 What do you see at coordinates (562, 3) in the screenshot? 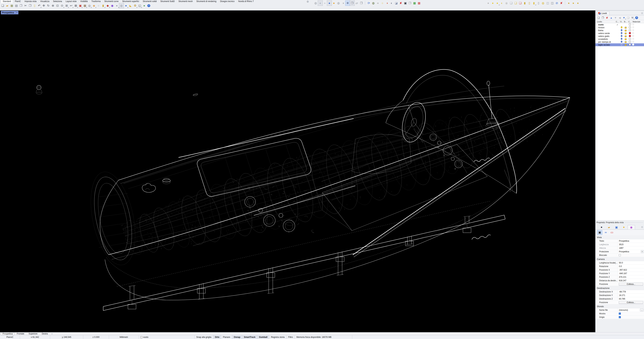
I see `delete-disable-icon: ✘` at bounding box center [562, 3].